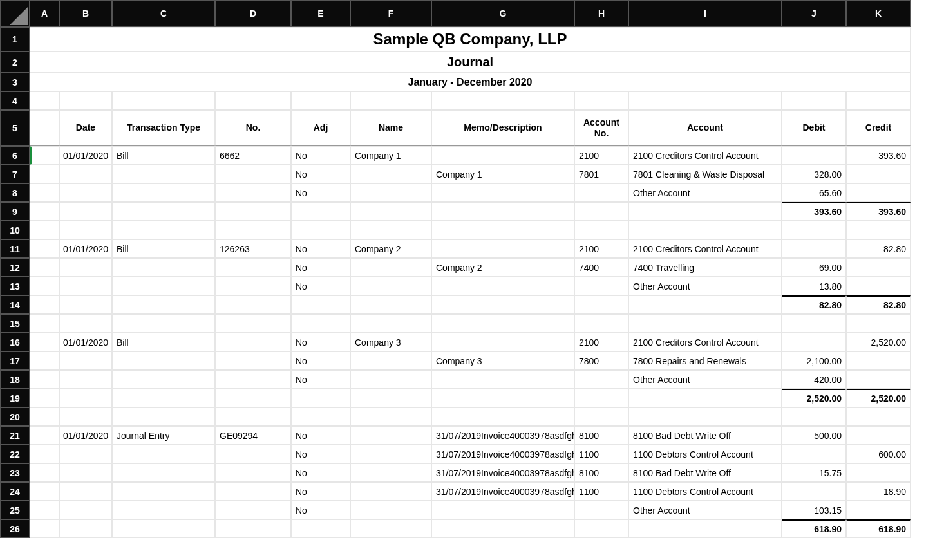 This screenshot has height=560, width=944. Describe the element at coordinates (878, 360) in the screenshot. I see `cell-r17-credit` at that location.